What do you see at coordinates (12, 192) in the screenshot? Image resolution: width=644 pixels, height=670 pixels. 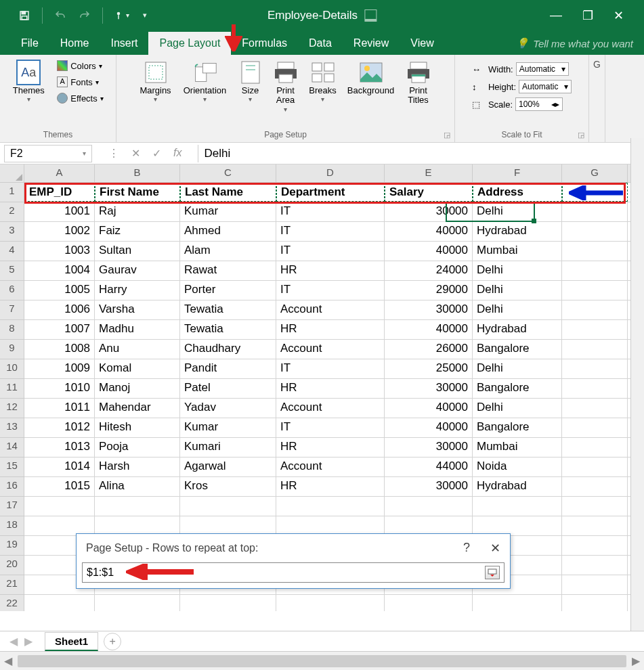 I see `row-header: 1` at bounding box center [12, 192].